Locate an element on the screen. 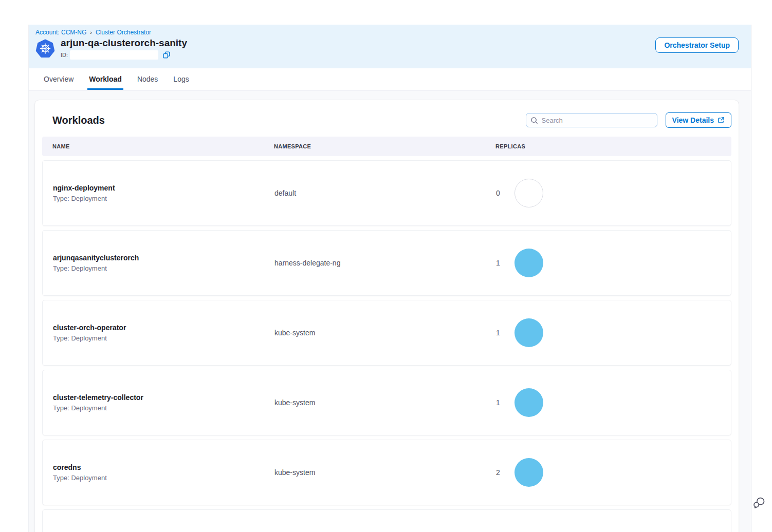 This screenshot has width=772, height=532. tab-logs: Logs is located at coordinates (181, 79).